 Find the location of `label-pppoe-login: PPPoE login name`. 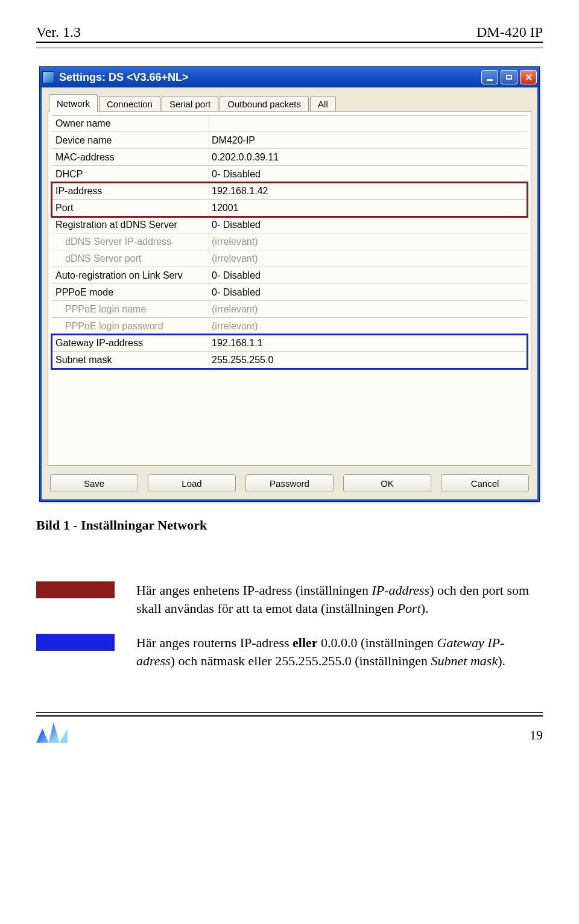

label-pppoe-login: PPPoE login name is located at coordinates (130, 309).